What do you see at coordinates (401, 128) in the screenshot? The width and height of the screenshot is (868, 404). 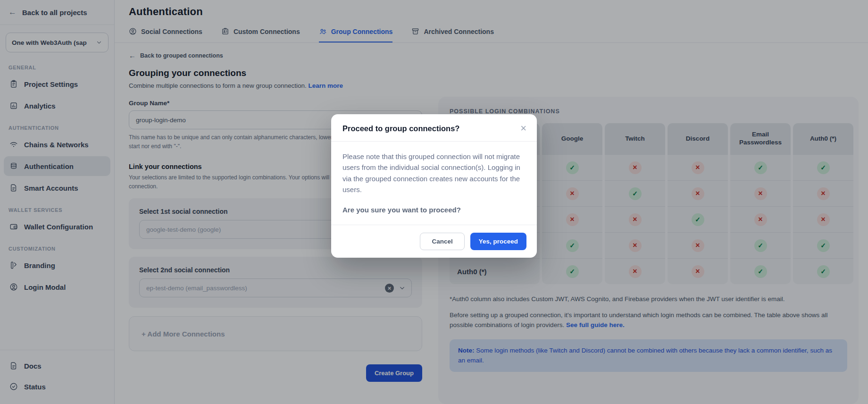 I see `modal-title: Proceed to group connections?` at bounding box center [401, 128].